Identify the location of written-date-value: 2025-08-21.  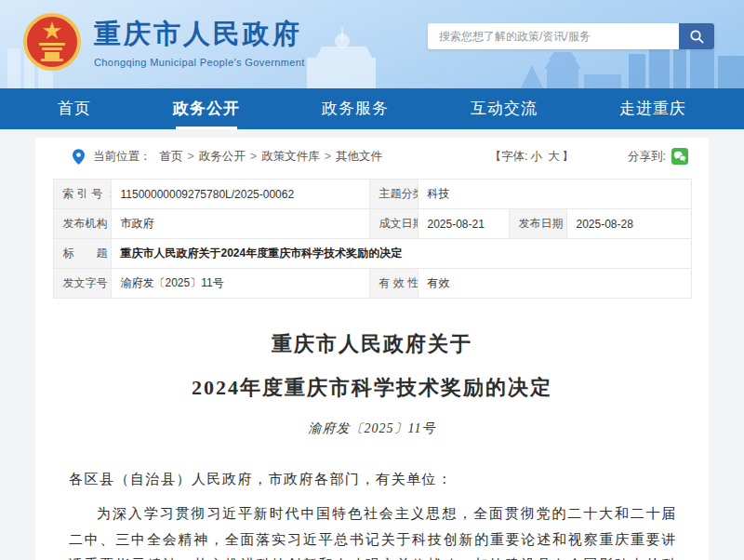
(463, 224).